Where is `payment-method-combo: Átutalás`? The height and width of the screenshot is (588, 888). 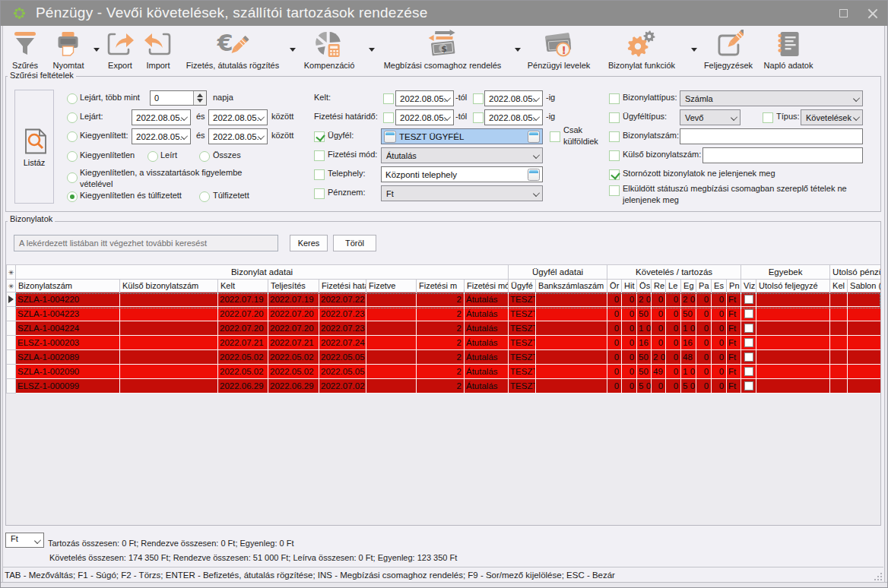
payment-method-combo: Átutalás is located at coordinates (462, 155).